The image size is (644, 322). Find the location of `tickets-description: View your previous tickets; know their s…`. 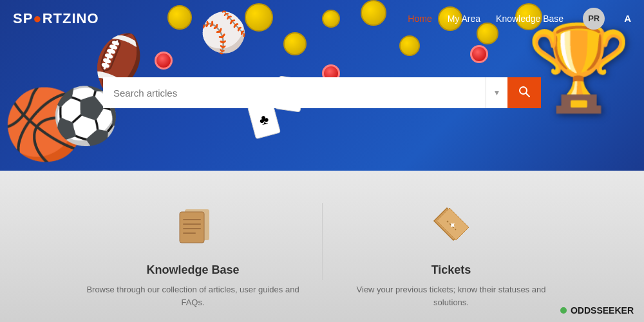

tickets-description: View your previous tickets; know their s… is located at coordinates (451, 296).